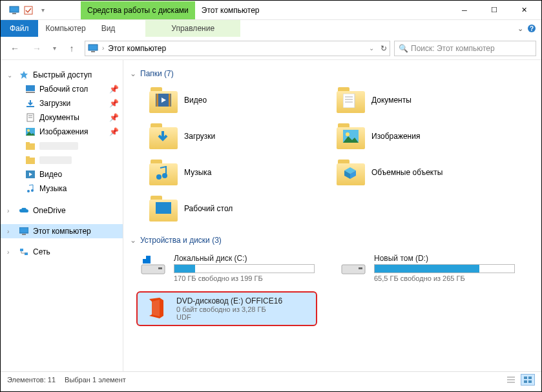 This screenshot has width=542, height=392. Describe the element at coordinates (193, 28) in the screenshot. I see `manage-tab: Управление` at that location.